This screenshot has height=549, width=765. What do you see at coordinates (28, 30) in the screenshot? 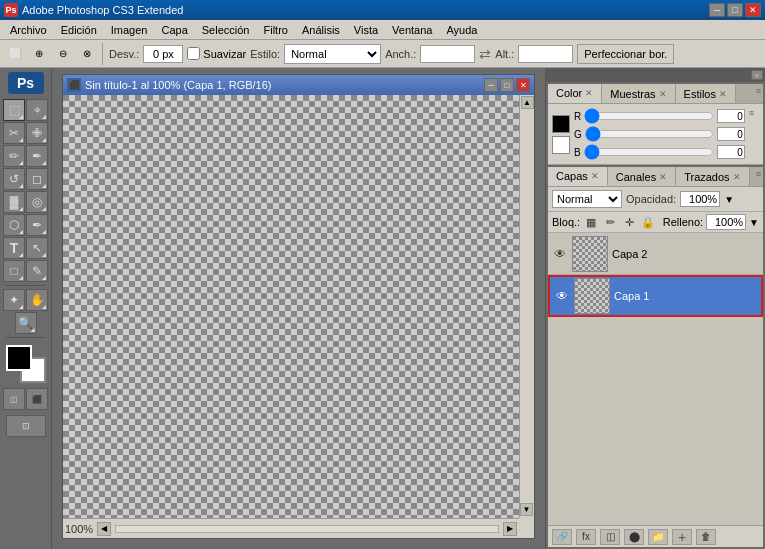
I see `menu-archivo: Archivo` at bounding box center [28, 30].